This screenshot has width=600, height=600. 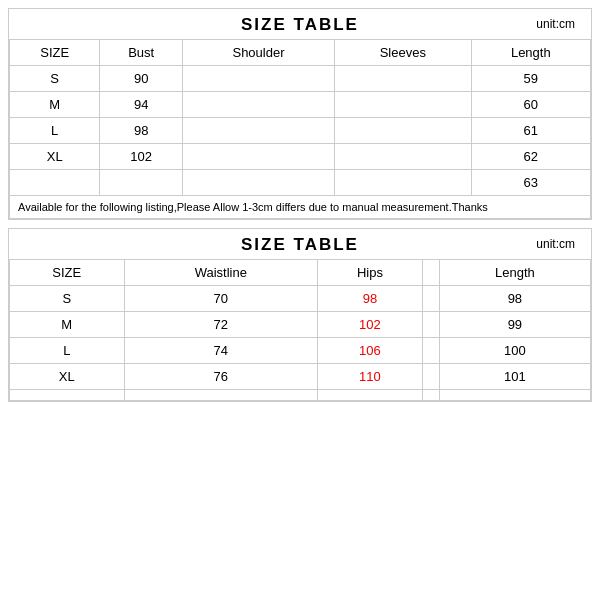 I want to click on table-row: S9059, so click(x=300, y=79).